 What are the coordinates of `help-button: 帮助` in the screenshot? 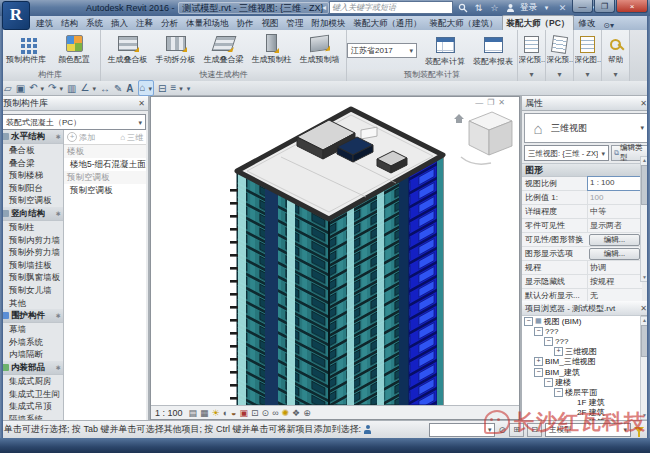 It's located at (616, 48).